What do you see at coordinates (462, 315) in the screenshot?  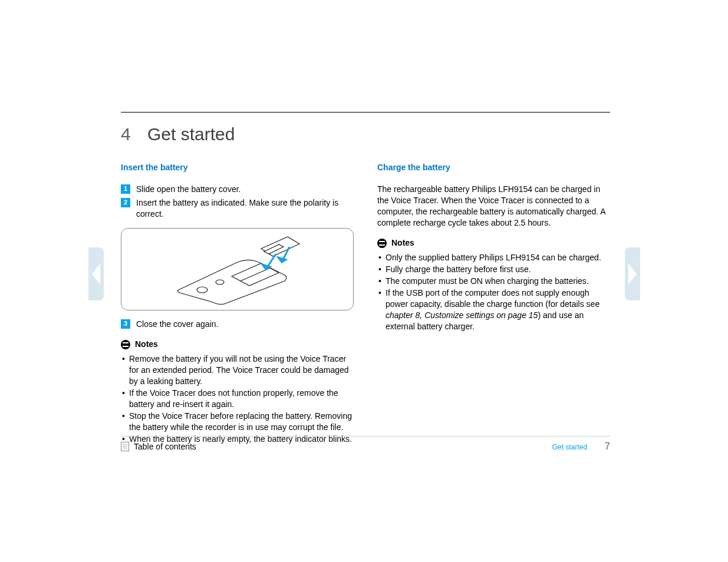 I see `cross-ref-link: chapter 8, Customize settings on page 15` at bounding box center [462, 315].